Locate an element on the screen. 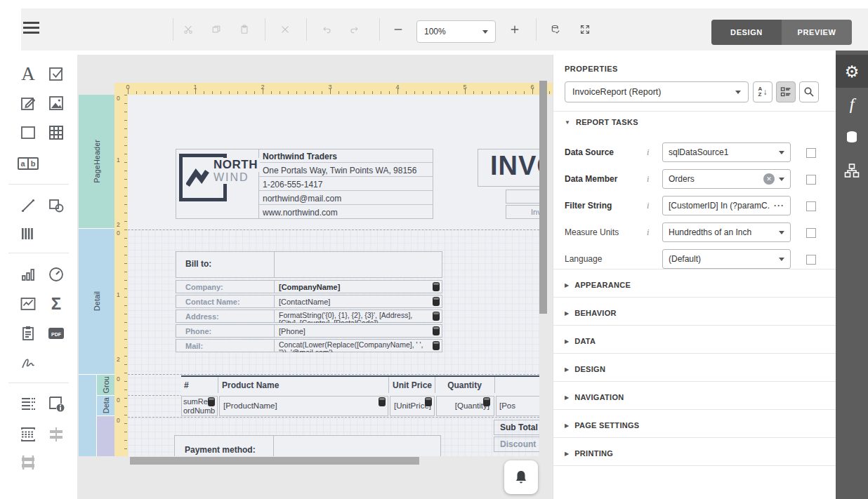 This screenshot has height=499, width=868. field-list-tab is located at coordinates (852, 138).